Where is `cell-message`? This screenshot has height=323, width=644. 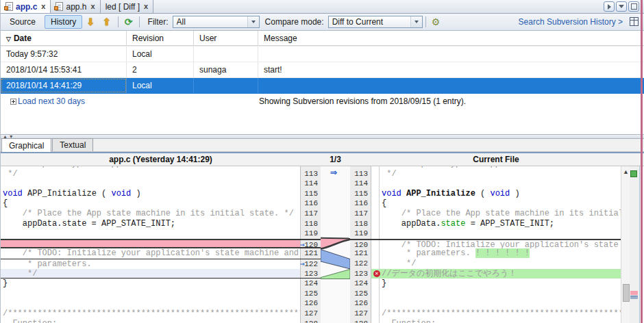
cell-message is located at coordinates (451, 86).